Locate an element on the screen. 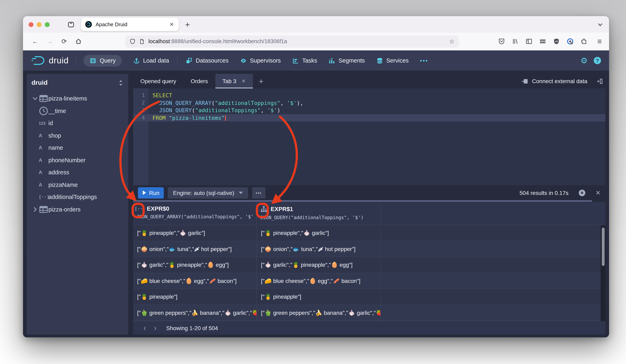 The image size is (626, 364). reload-button: ⟳ is located at coordinates (64, 41).